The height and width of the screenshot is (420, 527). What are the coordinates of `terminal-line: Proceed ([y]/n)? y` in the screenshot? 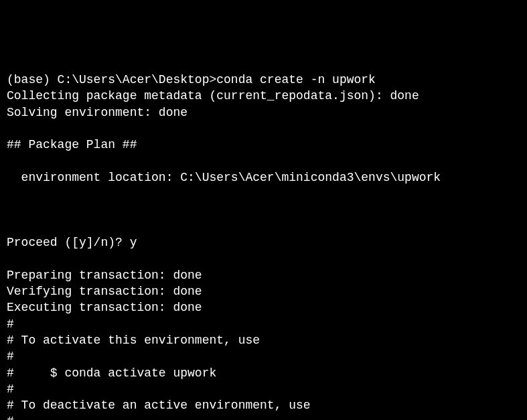 It's located at (72, 242).